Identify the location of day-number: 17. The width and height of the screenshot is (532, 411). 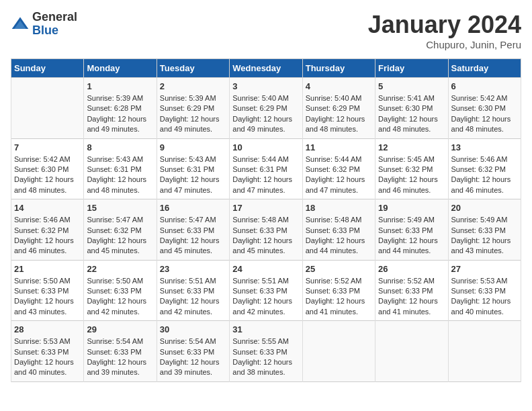
(266, 208).